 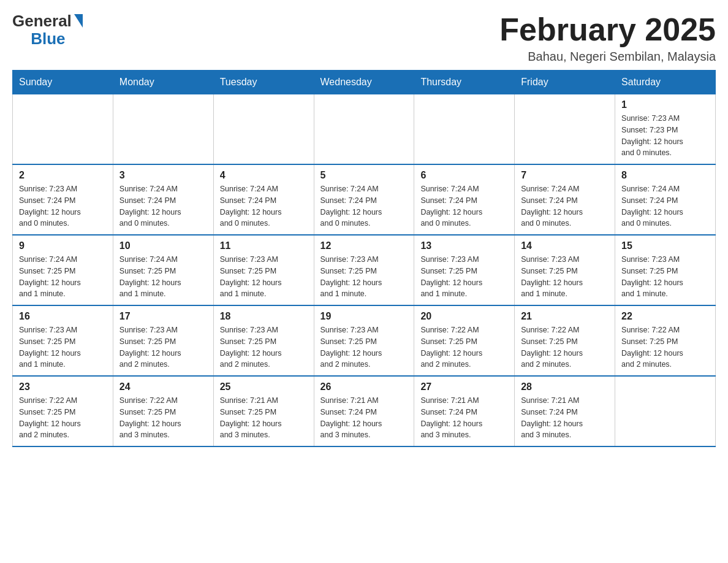 I want to click on calendar-week-row: 16Sunrise: 7:23 AMSunset: 7:25 PMDayligh…, so click(x=364, y=341).